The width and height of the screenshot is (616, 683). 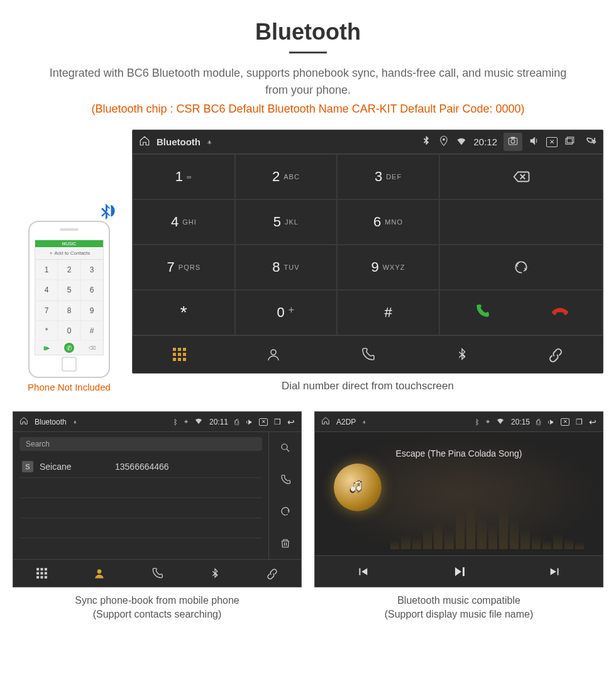 I want to click on song-title: Escape (The Pina Colada Song), so click(x=459, y=453).